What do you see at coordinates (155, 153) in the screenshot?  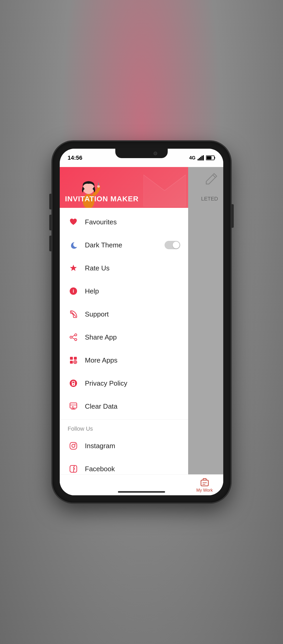 I see `front-camera` at bounding box center [155, 153].